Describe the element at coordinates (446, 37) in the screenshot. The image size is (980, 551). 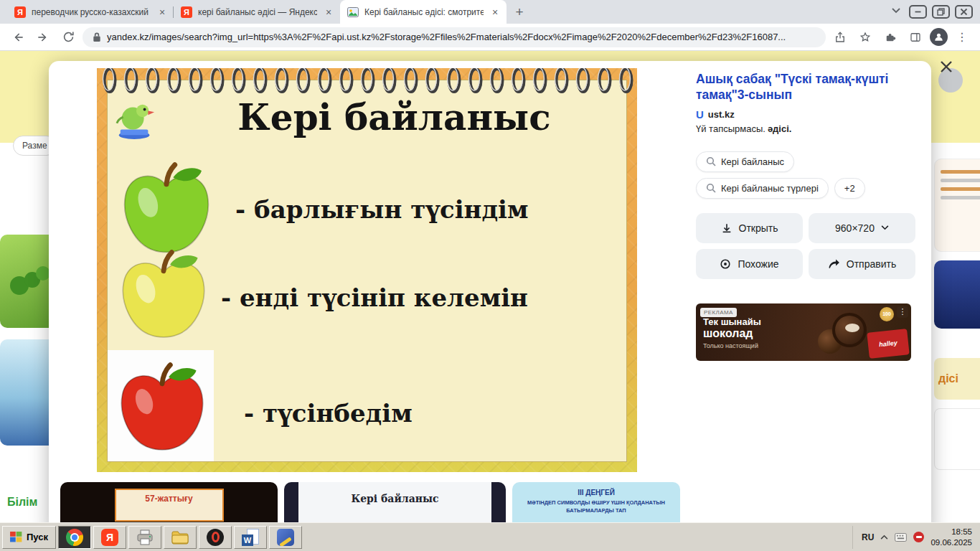
I see `url-text: yandex.kz/images/search?img_url=https%3A…` at that location.